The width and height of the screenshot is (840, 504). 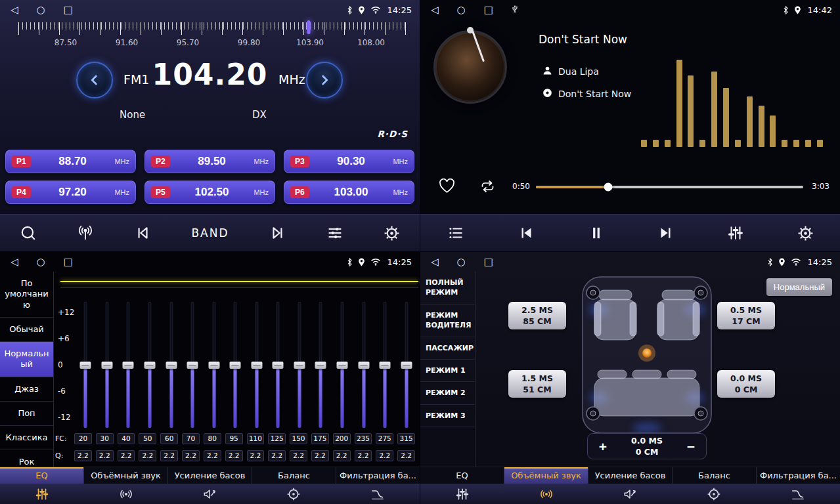 I want to click on preset-button: P188.70MHz, so click(x=71, y=161).